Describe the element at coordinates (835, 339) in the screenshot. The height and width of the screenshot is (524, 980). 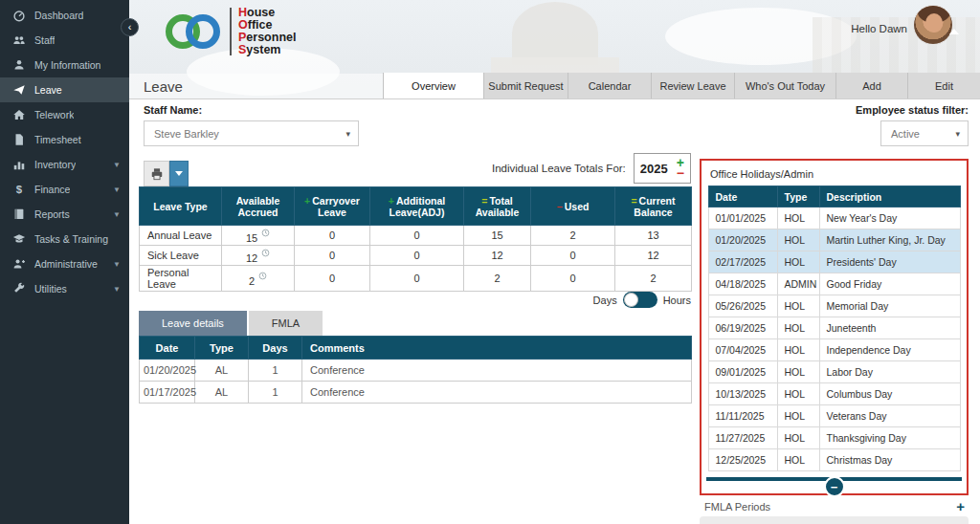
I see `holidays-body: 01/01/2025 HOL New Year's Day01/20/2025 …` at that location.